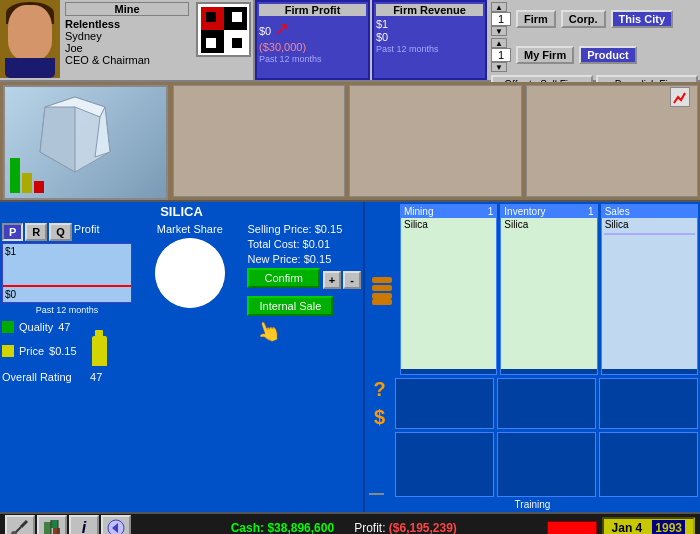  What do you see at coordinates (380, 464) in the screenshot?
I see `training-area` at bounding box center [380, 464].